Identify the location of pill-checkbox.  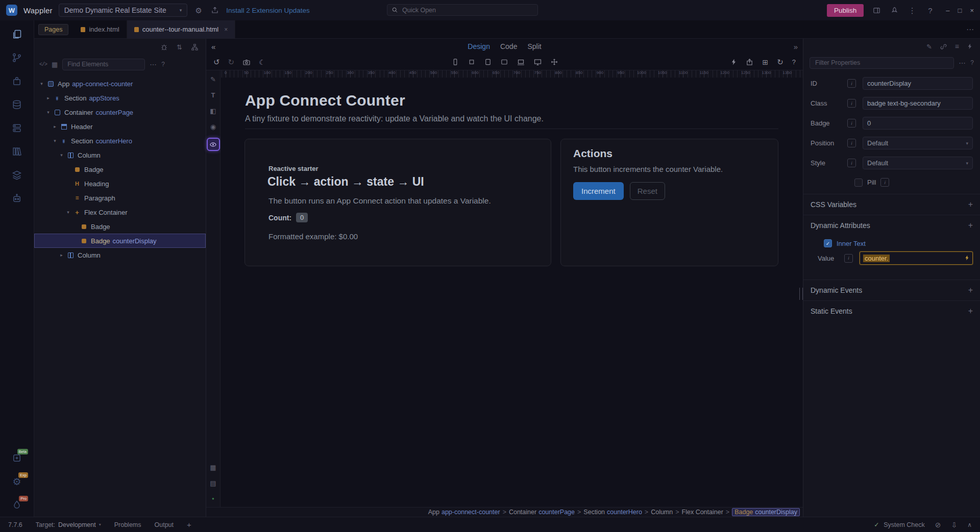
(859, 183).